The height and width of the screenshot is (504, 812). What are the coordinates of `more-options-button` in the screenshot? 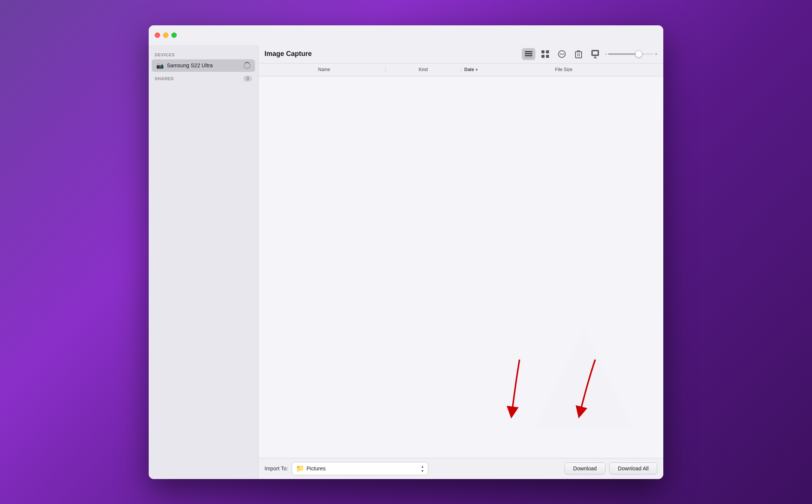 It's located at (562, 54).